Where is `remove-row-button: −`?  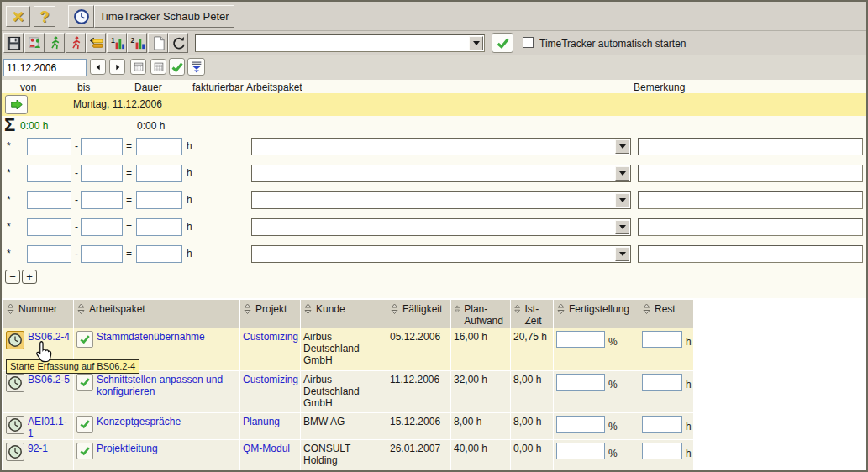
remove-row-button: − is located at coordinates (13, 277).